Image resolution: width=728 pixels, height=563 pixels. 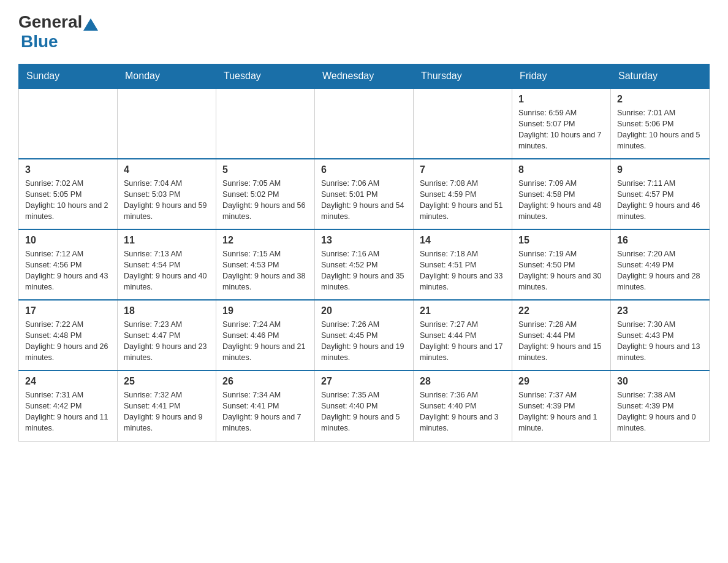 I want to click on day-number: 20, so click(x=364, y=311).